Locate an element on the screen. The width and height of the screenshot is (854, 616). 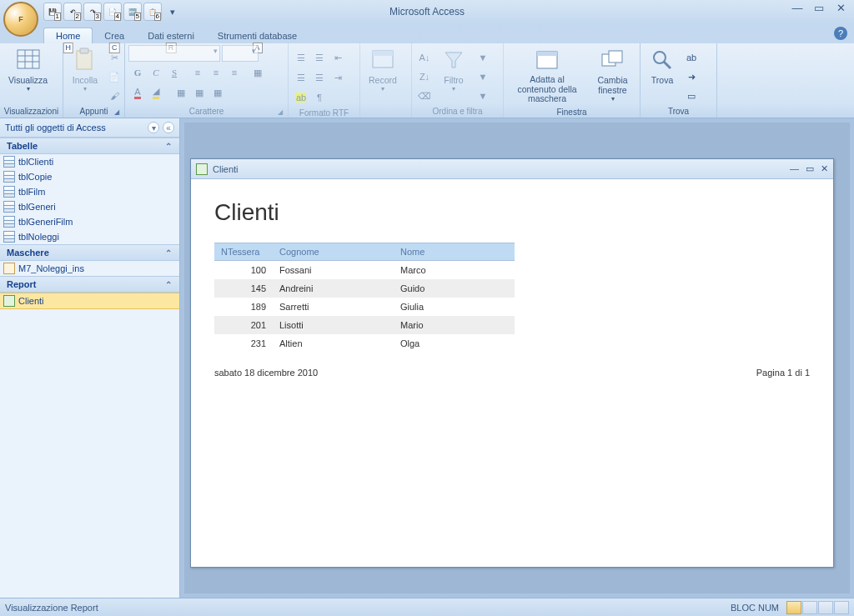
filtro-button: Filtro▾ is located at coordinates (454, 70).